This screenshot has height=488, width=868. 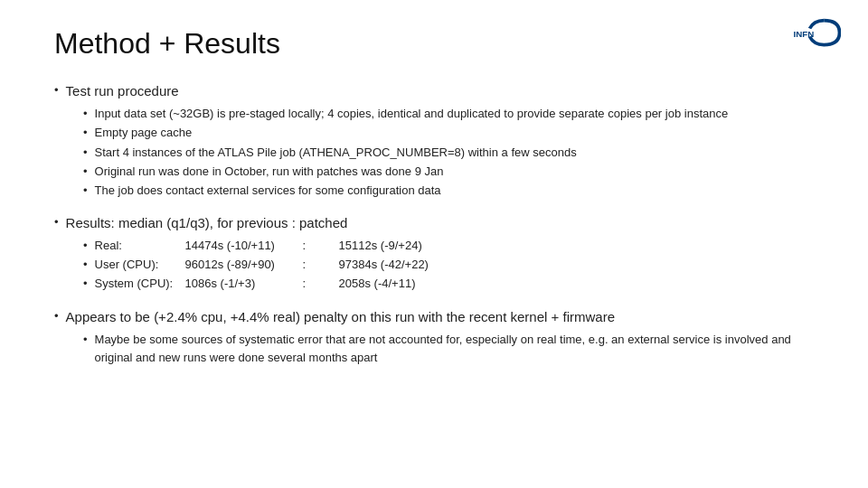 I want to click on section2-main: • Results: median (q1/q3), for previous …, so click(x=434, y=222).